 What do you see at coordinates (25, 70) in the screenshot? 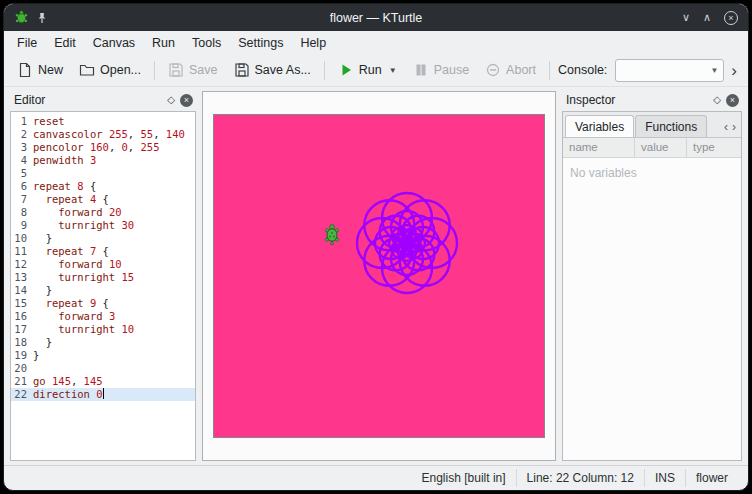
I see `new-document-icon` at bounding box center [25, 70].